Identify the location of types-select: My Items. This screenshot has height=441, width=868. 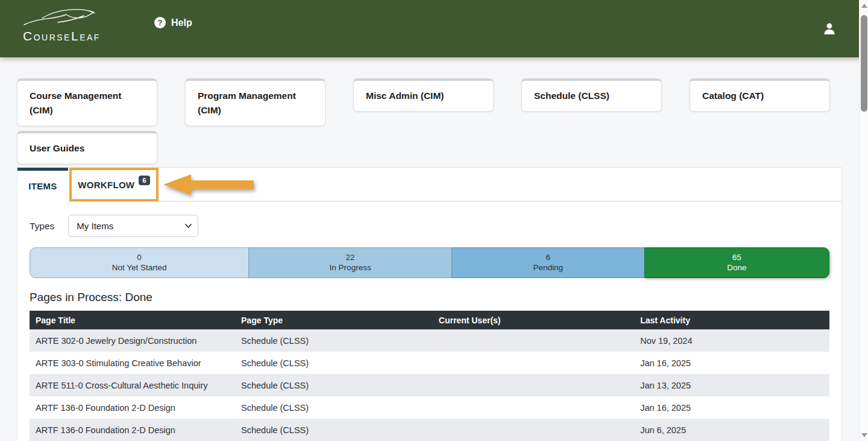
(133, 226).